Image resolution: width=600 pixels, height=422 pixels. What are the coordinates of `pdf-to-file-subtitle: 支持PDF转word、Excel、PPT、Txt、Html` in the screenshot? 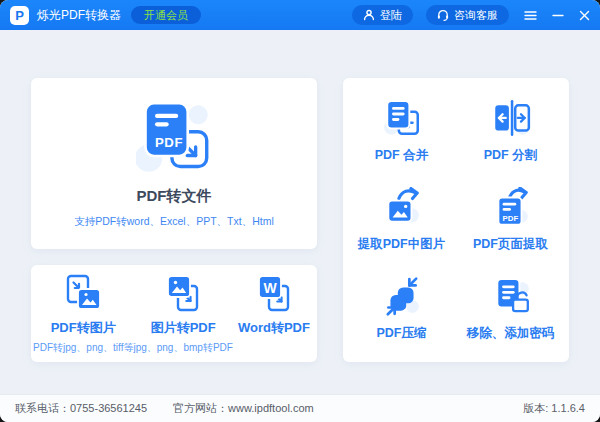 It's located at (174, 222).